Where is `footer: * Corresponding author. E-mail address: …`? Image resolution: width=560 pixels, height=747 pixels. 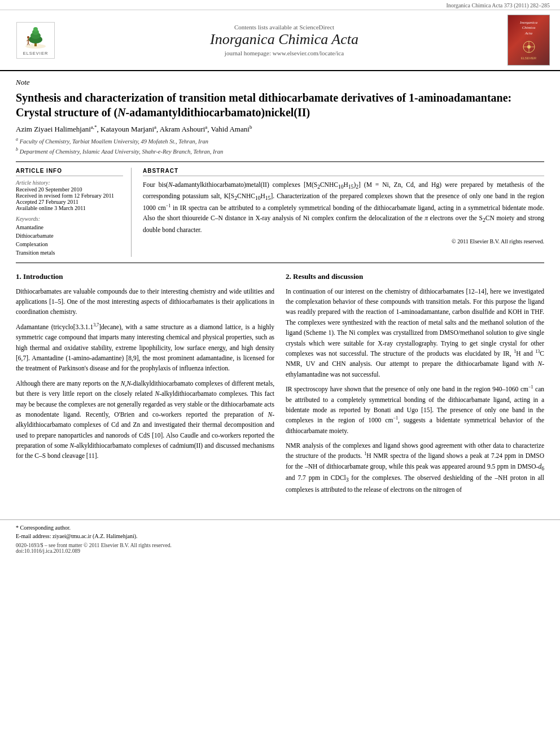
footer: * Corresponding author. E-mail address: … is located at coordinates (280, 536).